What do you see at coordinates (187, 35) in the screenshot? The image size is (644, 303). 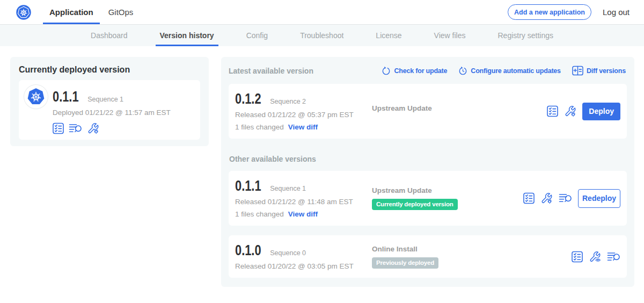 I see `subnav-tab-version-history: Version history` at bounding box center [187, 35].